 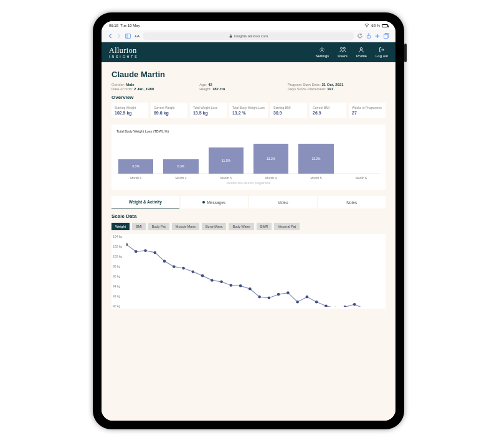 What do you see at coordinates (323, 52) in the screenshot?
I see `nav-settings: Settings` at bounding box center [323, 52].